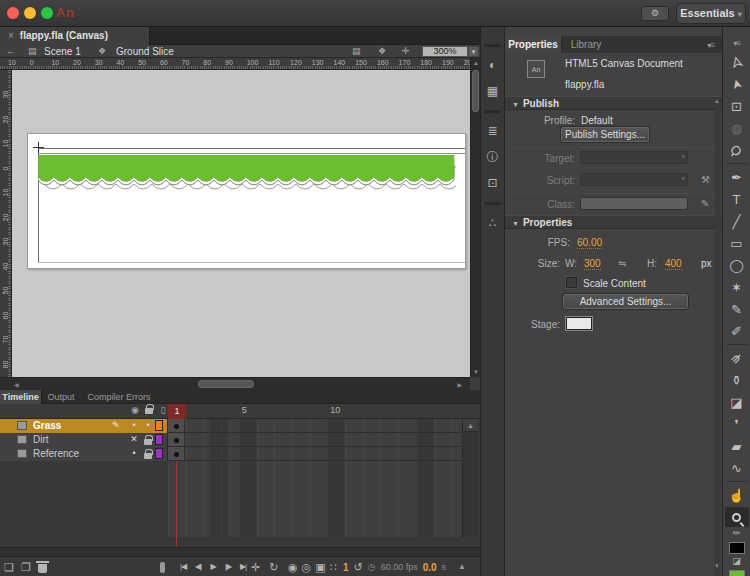 The width and height of the screenshot is (750, 576). Describe the element at coordinates (710, 46) in the screenshot. I see `panel-menu-icon: ▾≡` at that location.